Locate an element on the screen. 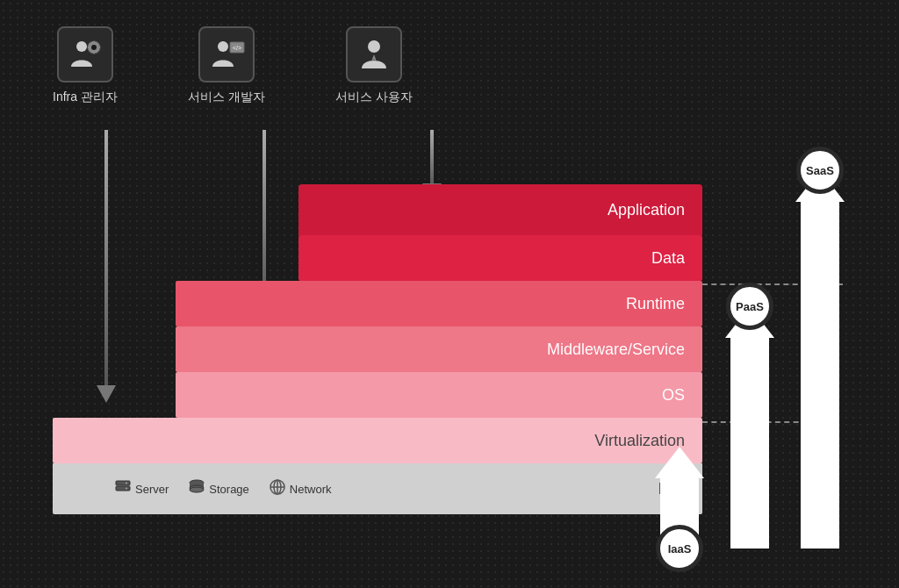 The height and width of the screenshot is (588, 899). layer-hw: Server Storage is located at coordinates (378, 489).